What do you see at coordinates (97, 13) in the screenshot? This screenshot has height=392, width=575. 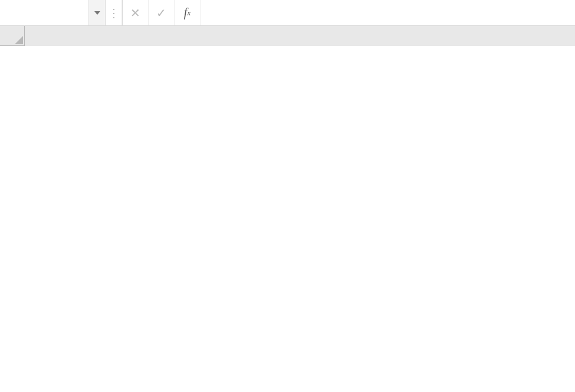 I see `name-box-dropdown` at bounding box center [97, 13].